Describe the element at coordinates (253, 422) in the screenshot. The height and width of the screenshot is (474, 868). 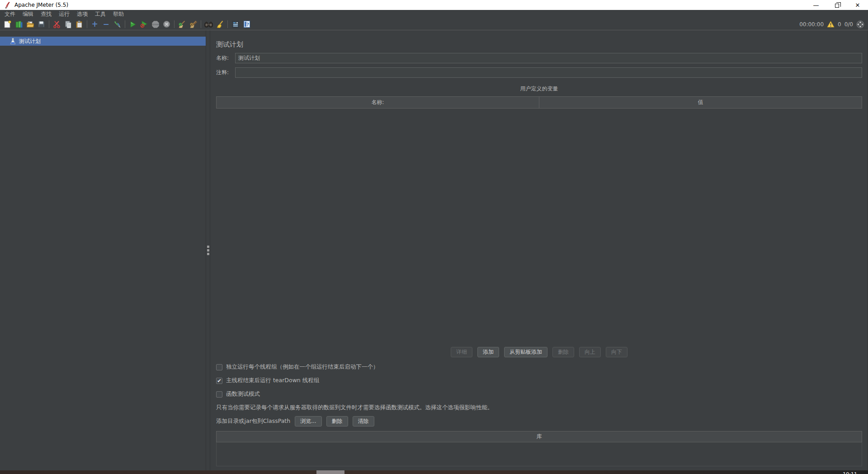
I see `classpath-label: 添加目录或jar包到ClassPath` at that location.